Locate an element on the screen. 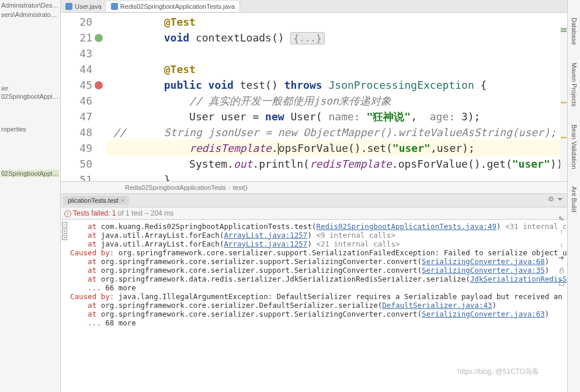 The width and height of the screenshot is (580, 392). tool-database: Database is located at coordinates (574, 32).